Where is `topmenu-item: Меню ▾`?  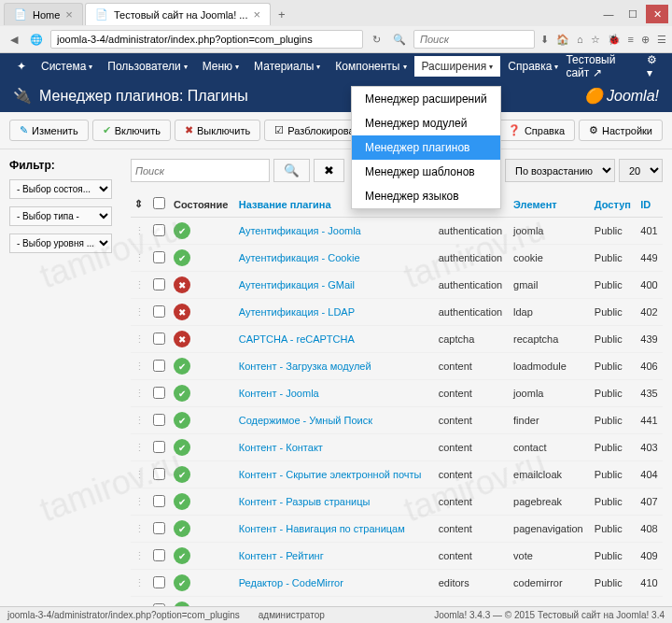
topmenu-item: Меню ▾ is located at coordinates (220, 66).